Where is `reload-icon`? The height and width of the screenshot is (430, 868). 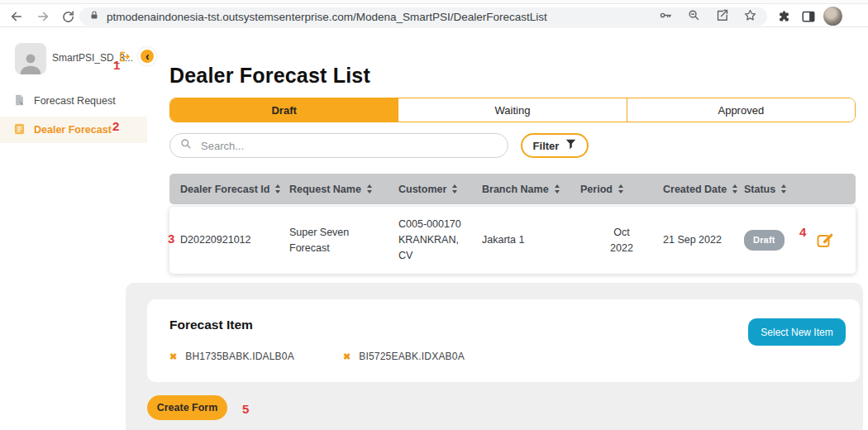 reload-icon is located at coordinates (68, 17).